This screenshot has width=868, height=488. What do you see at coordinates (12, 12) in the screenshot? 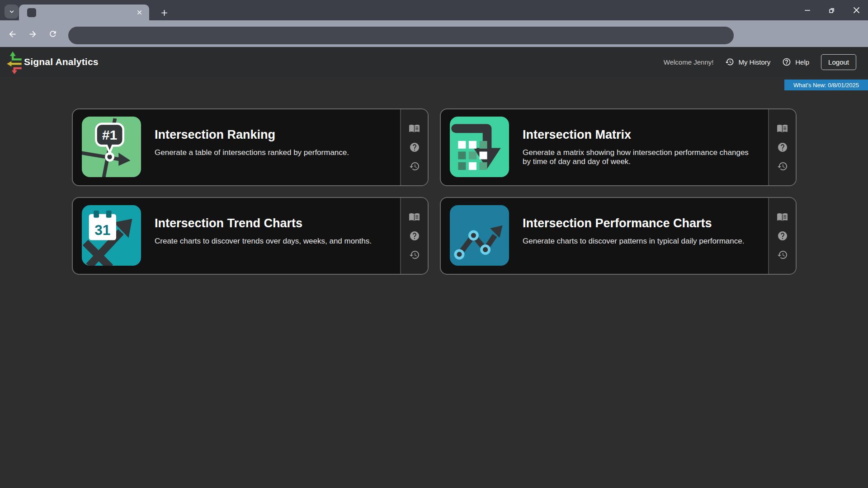
I see `tab-search-button` at bounding box center [12, 12].